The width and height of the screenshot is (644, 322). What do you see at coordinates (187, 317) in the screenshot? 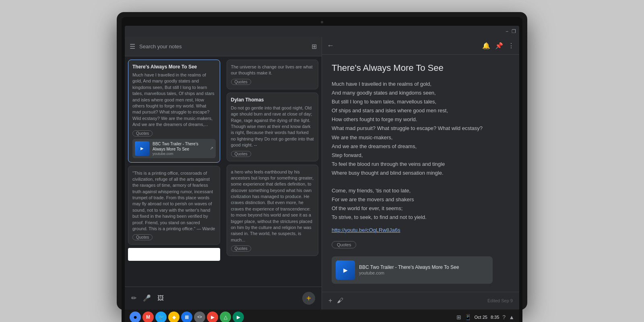
I see `taskbar-calendar: ▦` at bounding box center [187, 317].